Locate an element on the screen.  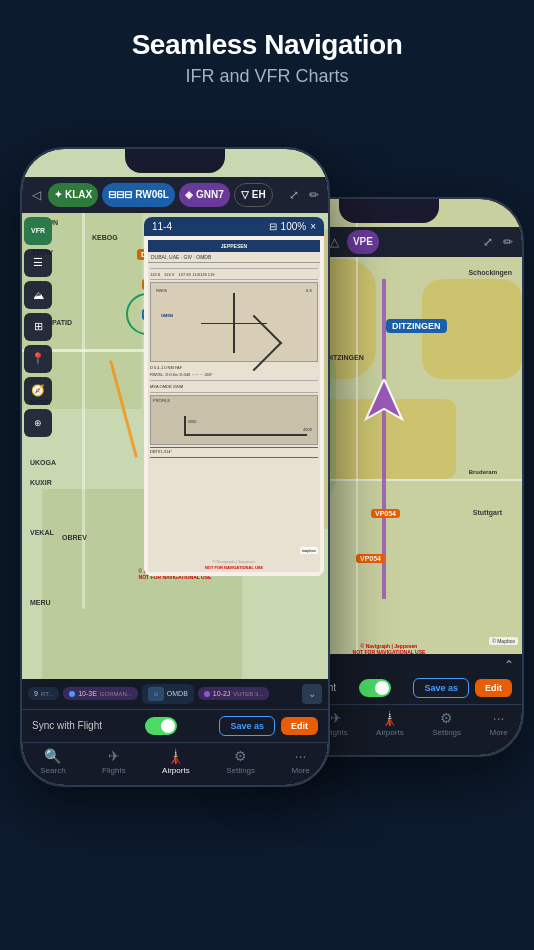
front-top-nav: ◁ ✦ KLAX ⊟⊟⊟ RW06L ◈ GNN7 ▽ EH ⤢ ✏ is located at coordinates (175, 195).